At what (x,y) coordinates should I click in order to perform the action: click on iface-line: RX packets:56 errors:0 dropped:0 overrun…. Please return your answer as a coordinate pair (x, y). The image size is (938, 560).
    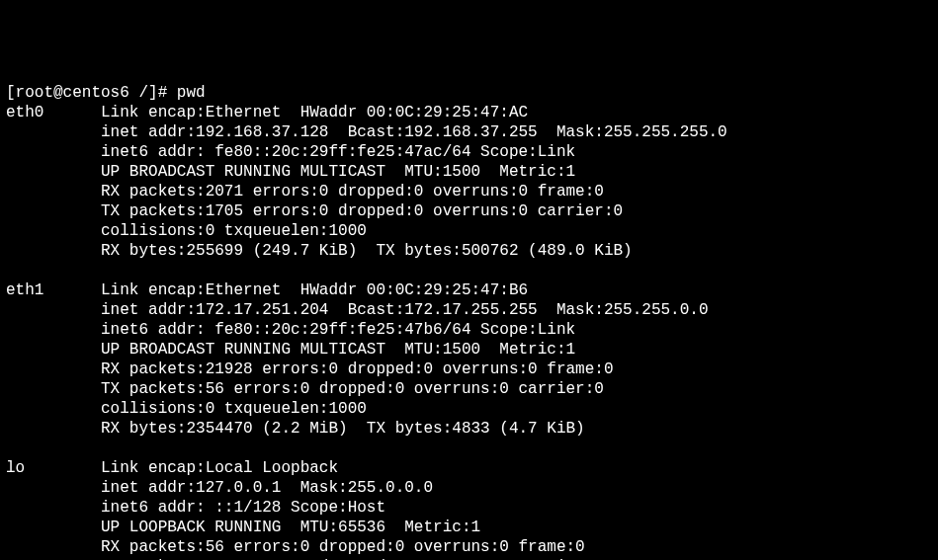
    Looking at the image, I should click on (343, 547).